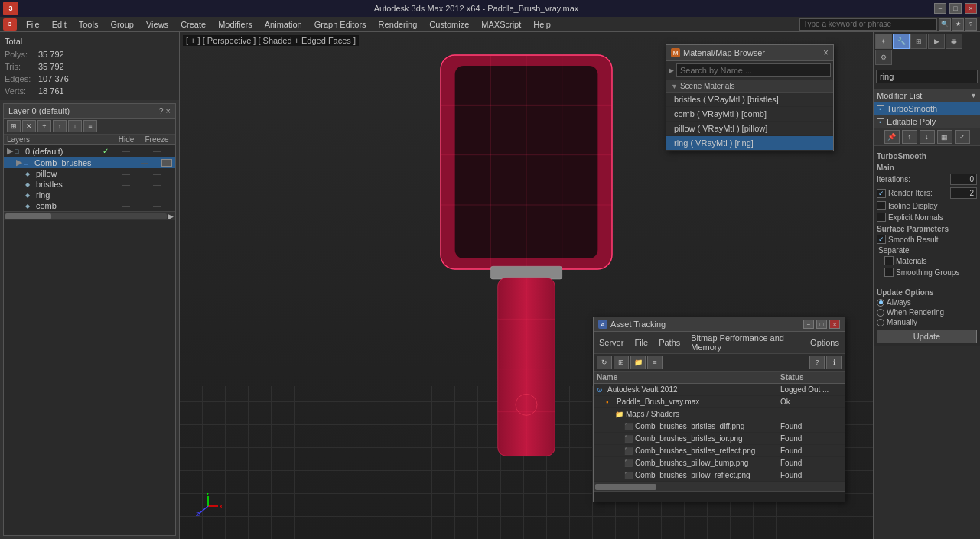 Image resolution: width=980 pixels, height=539 pixels. I want to click on manually-radio, so click(881, 323).